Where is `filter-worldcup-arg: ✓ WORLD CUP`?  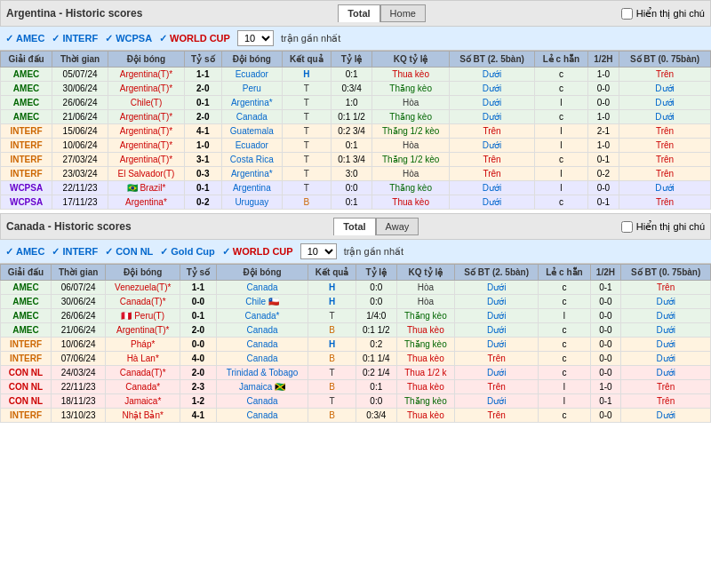
filter-worldcup-arg: ✓ WORLD CUP is located at coordinates (195, 39).